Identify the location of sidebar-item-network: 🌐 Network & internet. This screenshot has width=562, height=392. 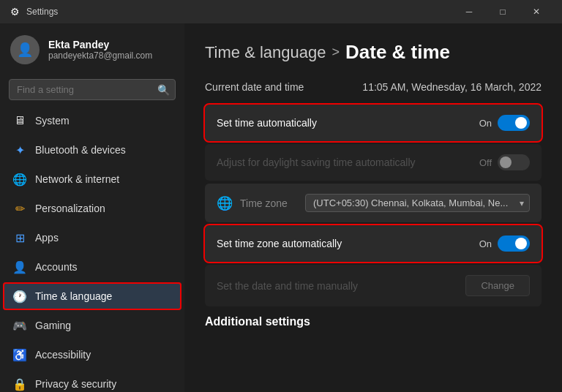
(92, 179).